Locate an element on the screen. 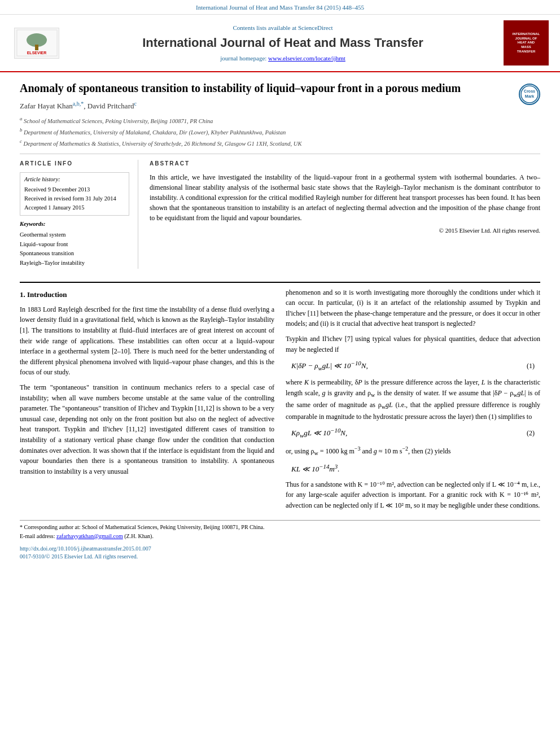 This screenshot has width=560, height=747. svg-text: ELSEVIER is located at coordinates (36, 53).